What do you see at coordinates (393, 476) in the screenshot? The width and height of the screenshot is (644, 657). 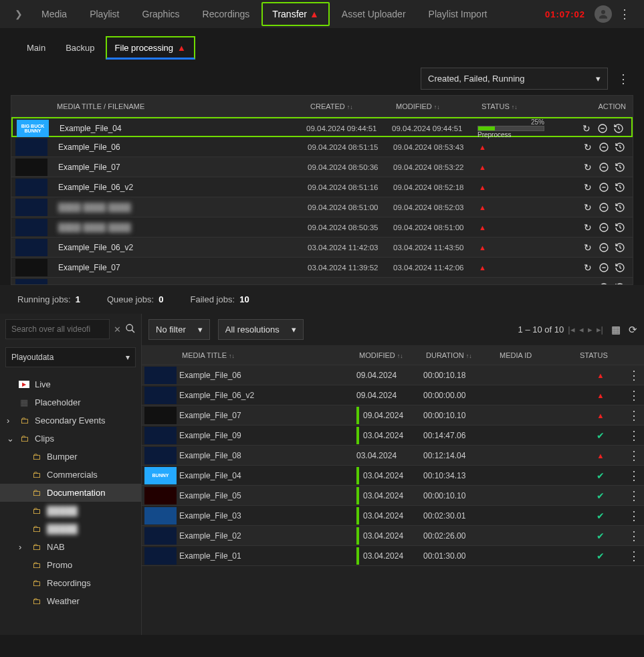 I see `media-row: BUNNY Example_File_04 03.04.2024 00:10:3…` at bounding box center [393, 476].